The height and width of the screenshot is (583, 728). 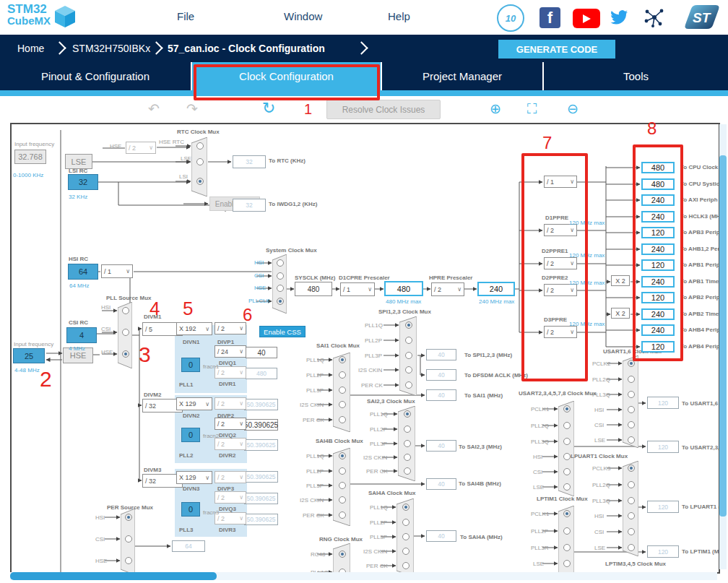 What do you see at coordinates (249, 162) in the screenshot?
I see `rtc-freq: 32` at bounding box center [249, 162].